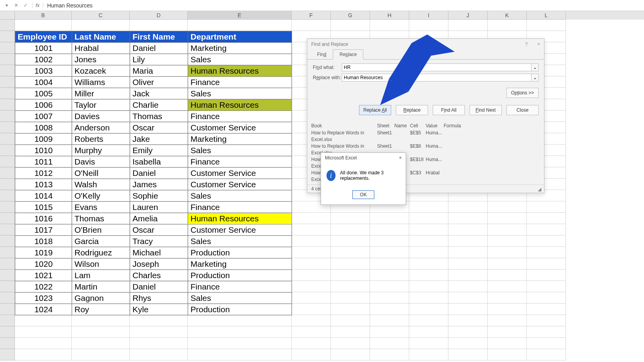  What do you see at coordinates (44, 139) in the screenshot?
I see `table-cell: 1009` at bounding box center [44, 139].